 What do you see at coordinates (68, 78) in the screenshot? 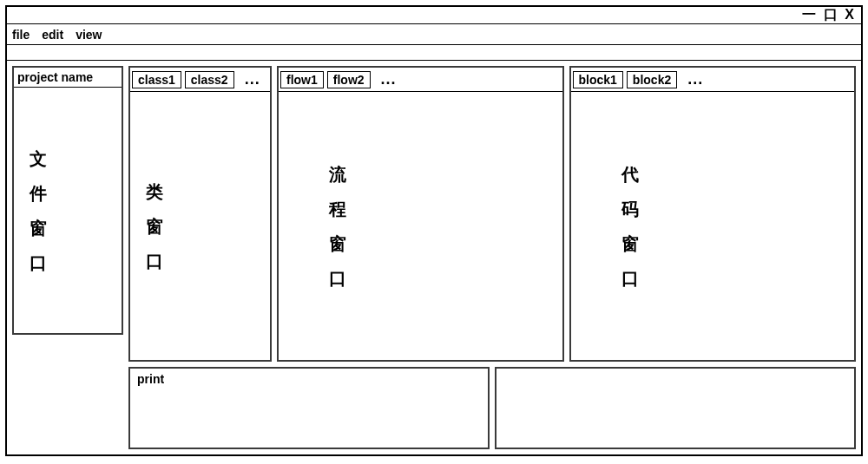
I see `project-header: project name` at bounding box center [68, 78].